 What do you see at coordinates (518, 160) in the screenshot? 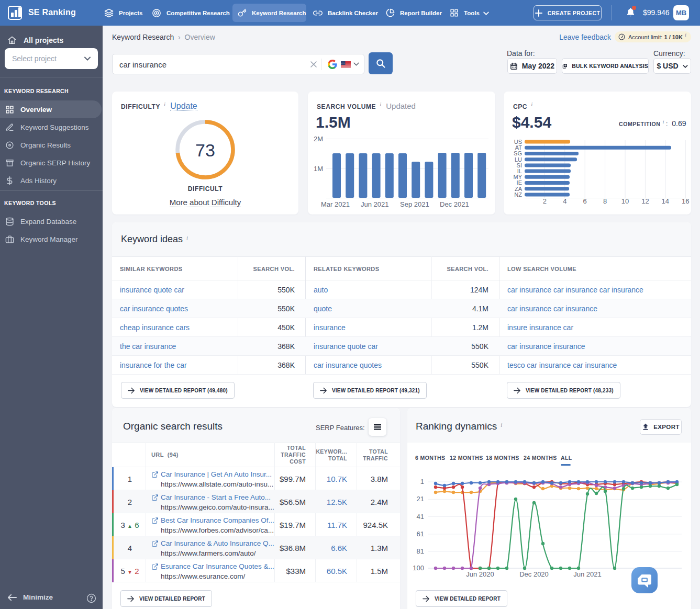
I see `svg-text: LU` at bounding box center [518, 160].